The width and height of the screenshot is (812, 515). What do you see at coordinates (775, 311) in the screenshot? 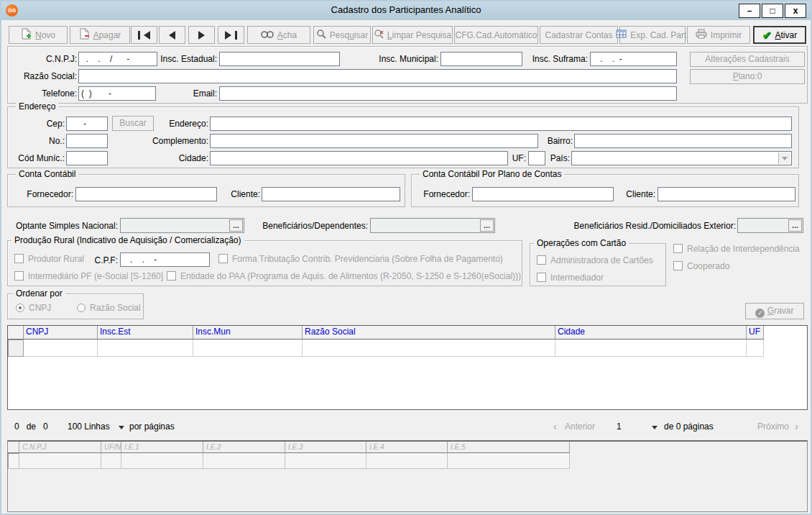
I see `gravar-button: ✓ Gravar` at bounding box center [775, 311].